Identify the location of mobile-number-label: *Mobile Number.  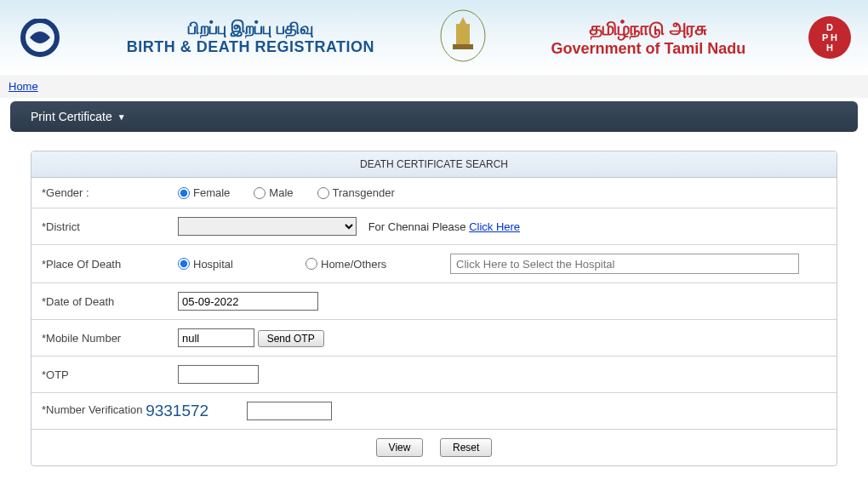
(100, 339).